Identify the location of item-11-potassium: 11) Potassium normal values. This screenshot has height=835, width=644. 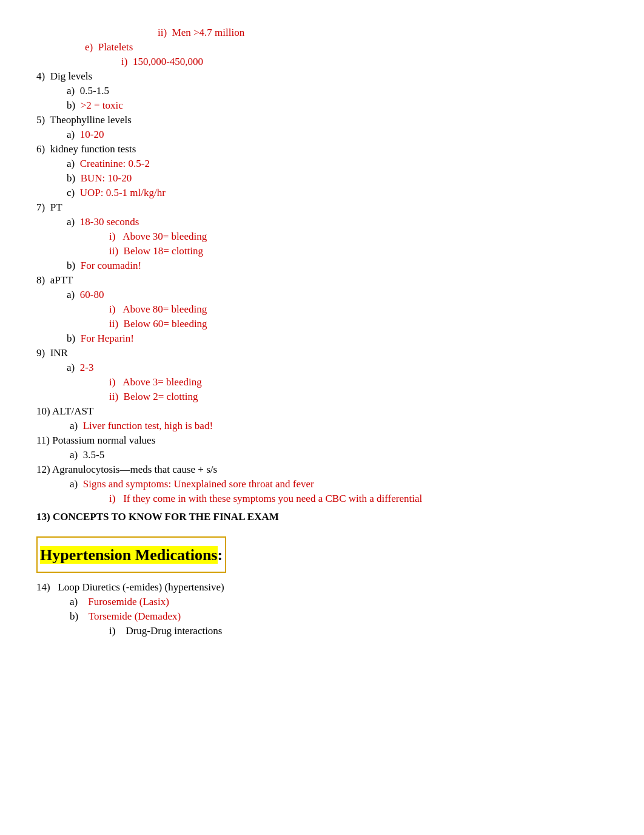
(322, 441).